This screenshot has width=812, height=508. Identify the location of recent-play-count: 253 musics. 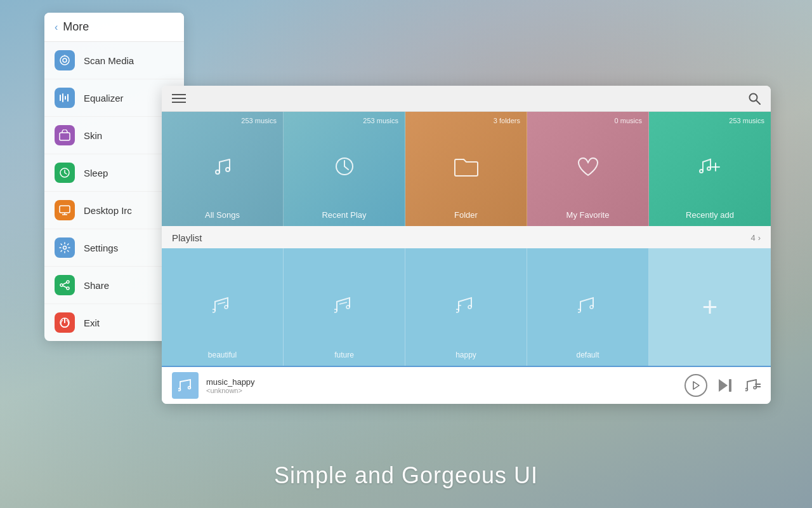
(381, 121).